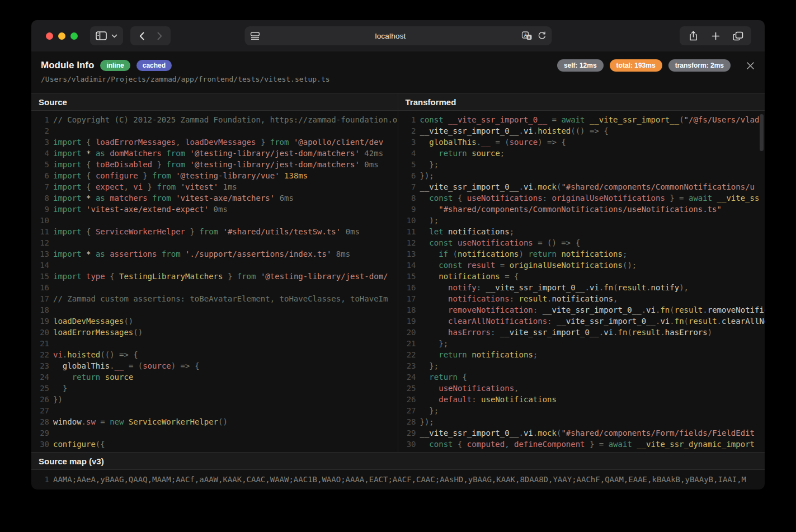 This screenshot has width=796, height=532. What do you see at coordinates (67, 65) in the screenshot?
I see `page-title: Module Info` at bounding box center [67, 65].